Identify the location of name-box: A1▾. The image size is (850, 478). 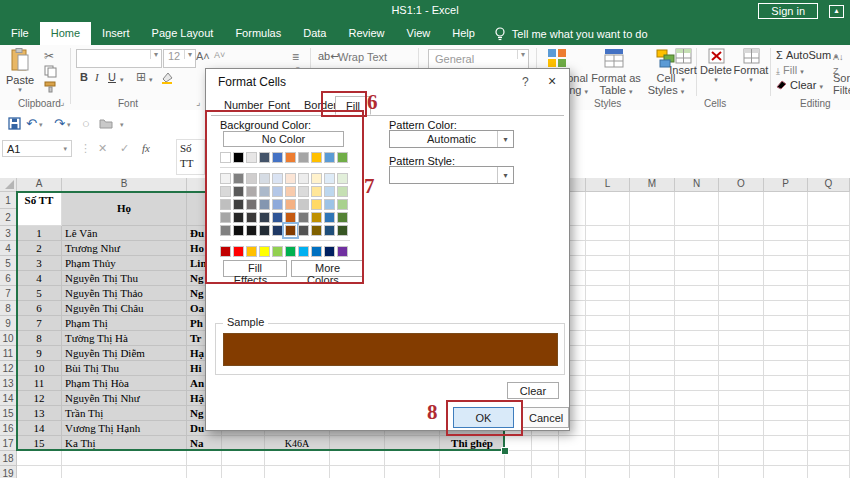
(37, 148).